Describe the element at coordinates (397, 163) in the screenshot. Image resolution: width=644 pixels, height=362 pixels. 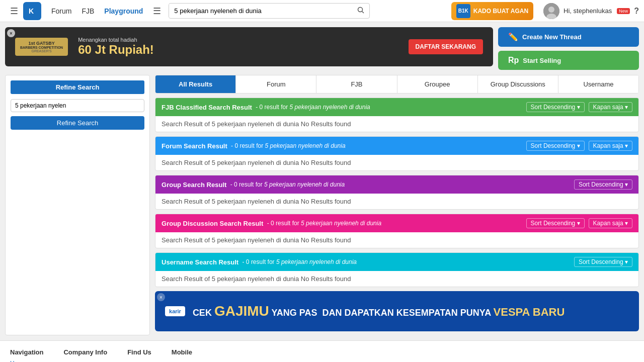
I see `forum-result-body: Search Result of 5 pekerjaan nyeleneh di…` at that location.